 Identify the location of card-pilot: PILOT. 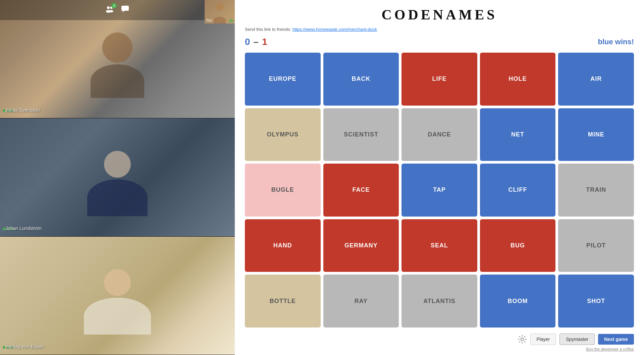
(596, 246).